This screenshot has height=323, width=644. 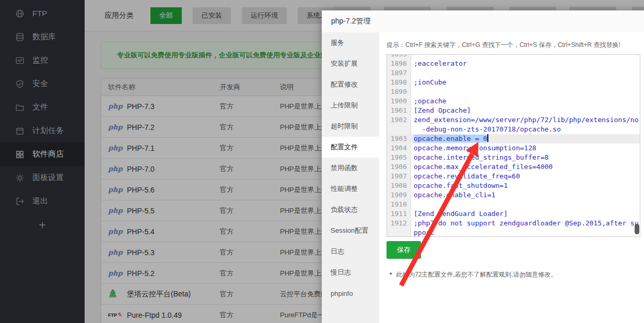 What do you see at coordinates (513, 101) in the screenshot?
I see `code-line-1900: 1900;opcache` at bounding box center [513, 101].